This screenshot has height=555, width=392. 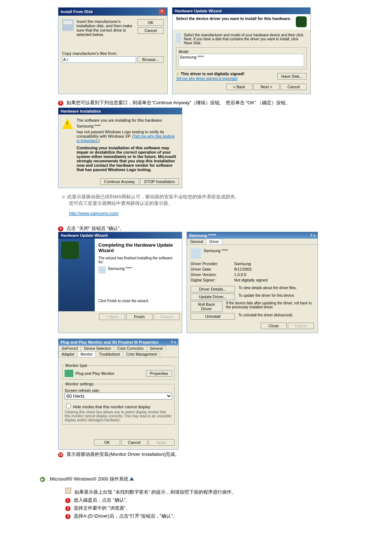 I want to click on hide-modes-label: Hide modes that this monitor cannot disp…, so click(x=112, y=407).